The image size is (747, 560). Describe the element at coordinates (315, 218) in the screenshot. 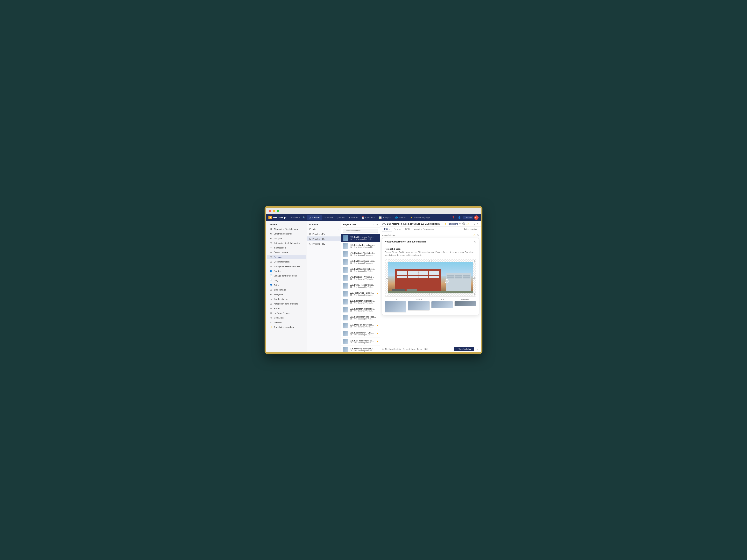

I see `nav-structure: ⊞ Structure` at that location.